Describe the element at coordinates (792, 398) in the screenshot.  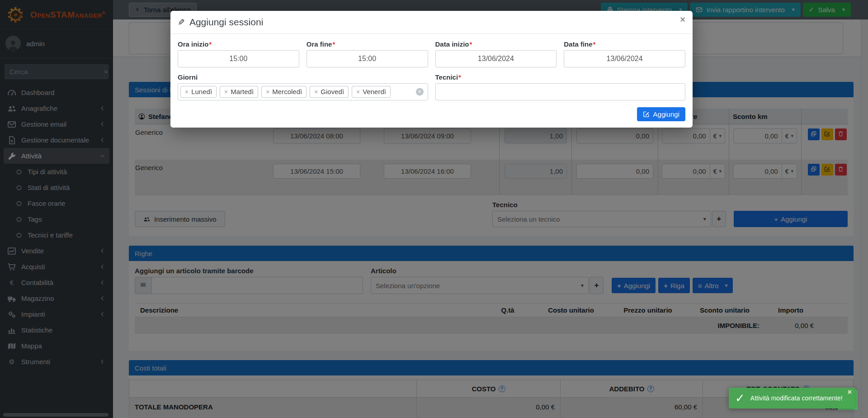
I see `success-toast: ✓ Attività modificata correttamente! ×` at that location.